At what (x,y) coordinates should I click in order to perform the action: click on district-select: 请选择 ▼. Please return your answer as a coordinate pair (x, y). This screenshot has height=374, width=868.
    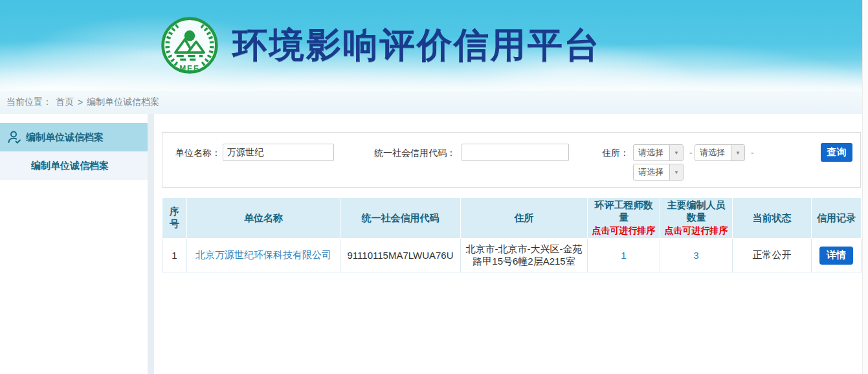
    Looking at the image, I should click on (658, 172).